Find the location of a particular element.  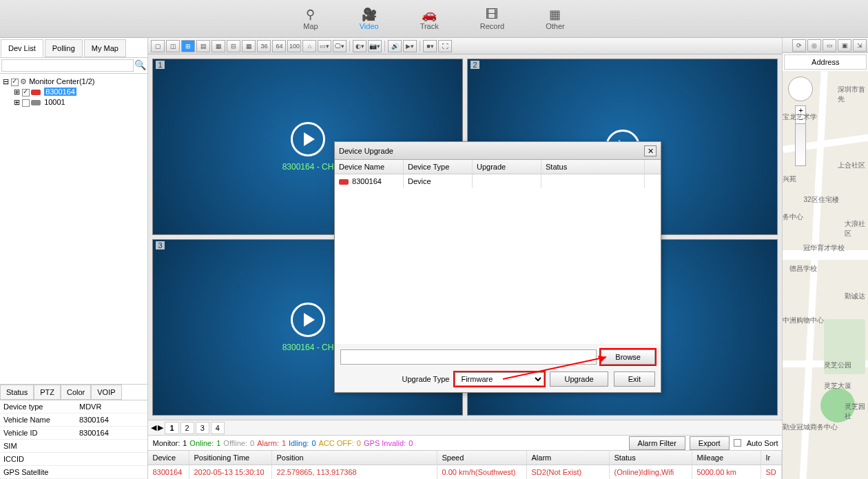

col-upgrade: Upgrade is located at coordinates (507, 167).